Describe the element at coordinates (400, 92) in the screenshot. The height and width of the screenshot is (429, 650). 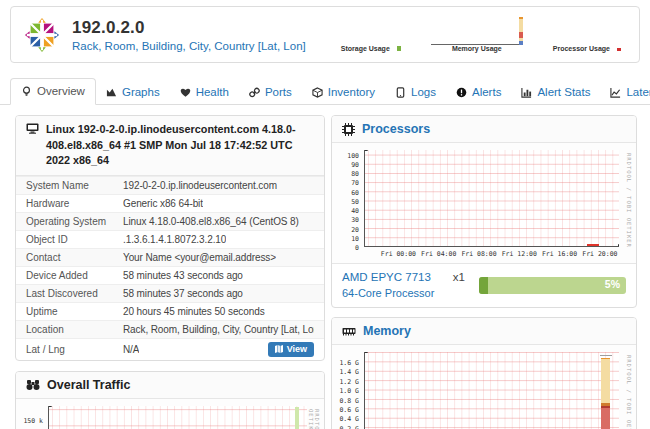
I see `tablet-icon` at that location.